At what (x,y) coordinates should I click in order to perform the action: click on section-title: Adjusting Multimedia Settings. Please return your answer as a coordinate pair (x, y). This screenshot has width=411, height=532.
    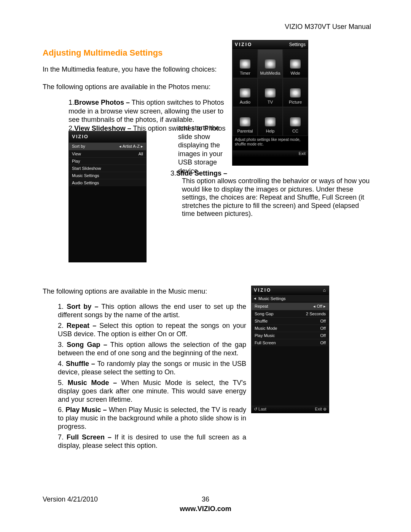
    Looking at the image, I should click on (103, 53).